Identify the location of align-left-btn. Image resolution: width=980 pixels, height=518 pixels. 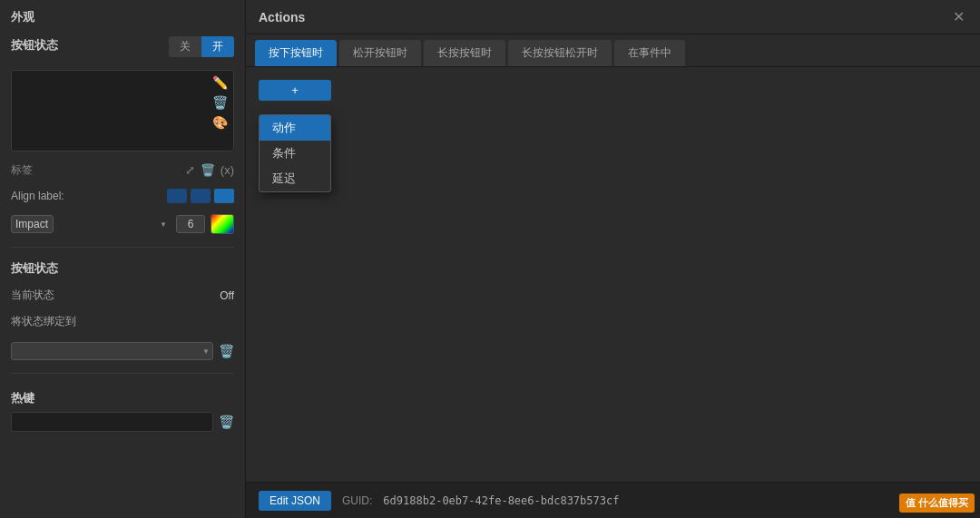
(177, 196).